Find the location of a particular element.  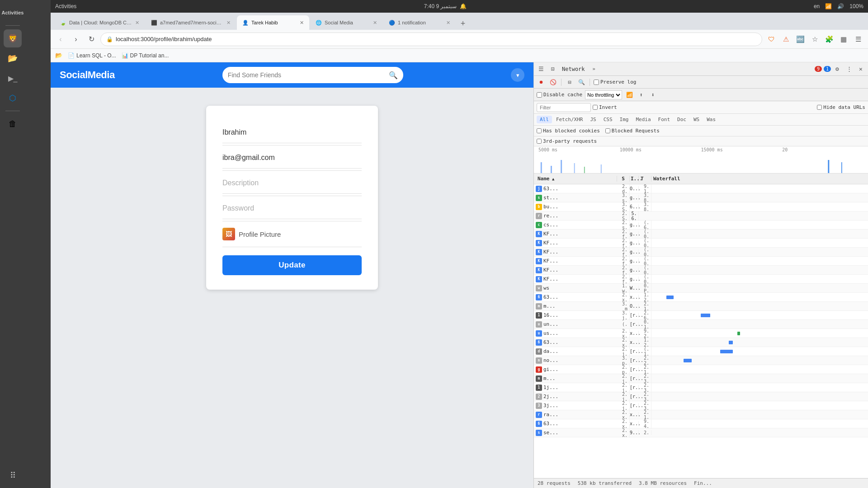

devtools-more-btn: ⋮ is located at coordinates (849, 69).